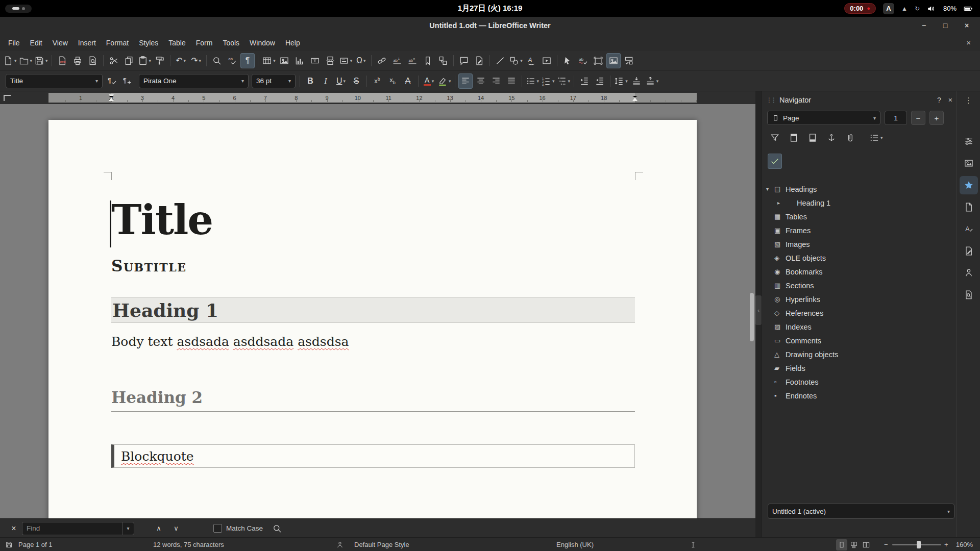 The height and width of the screenshot is (551, 980). What do you see at coordinates (876, 138) in the screenshot?
I see `drag-mode-button: ▾` at bounding box center [876, 138].